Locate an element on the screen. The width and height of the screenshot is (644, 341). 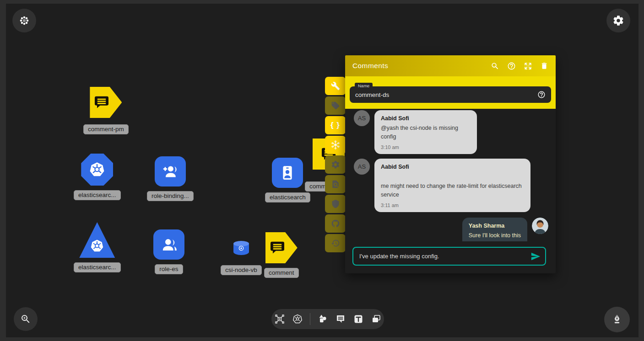
node-role-binding: role-binding... is located at coordinates (170, 179).